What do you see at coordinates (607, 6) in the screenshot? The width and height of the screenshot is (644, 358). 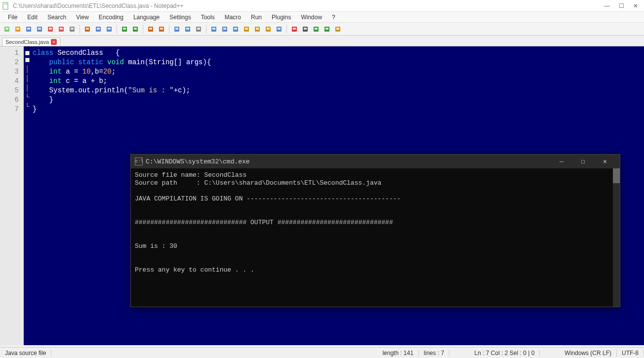 I see `minimize-button: —` at bounding box center [607, 6].